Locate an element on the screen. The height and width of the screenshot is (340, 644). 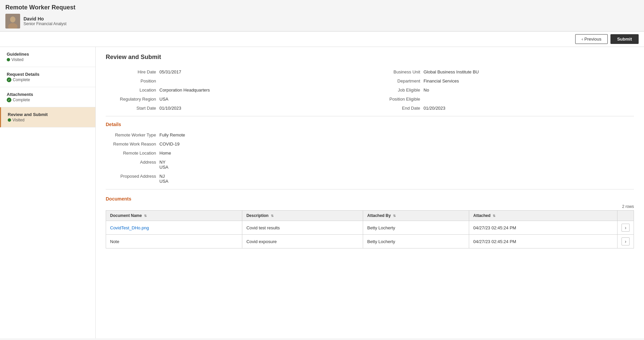
sidebar-attachments-status: ✓ Complete is located at coordinates (48, 100).